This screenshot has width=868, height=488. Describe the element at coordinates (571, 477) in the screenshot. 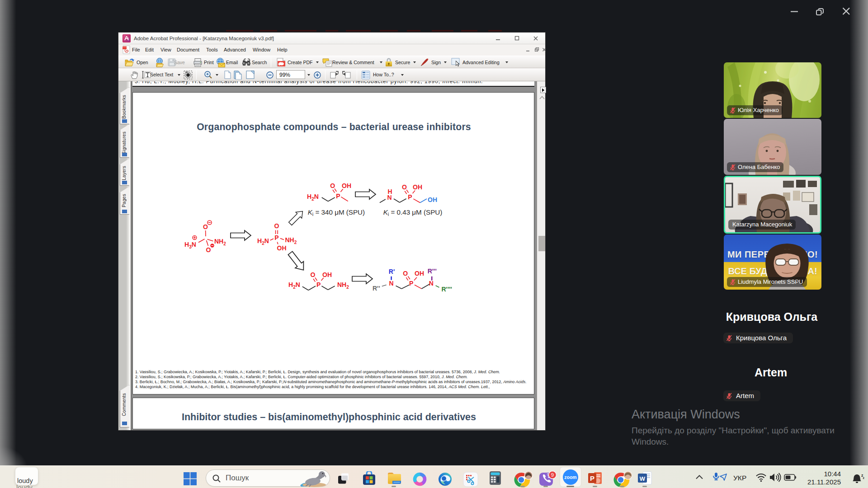

I see `svg-text: zoom` at that location.